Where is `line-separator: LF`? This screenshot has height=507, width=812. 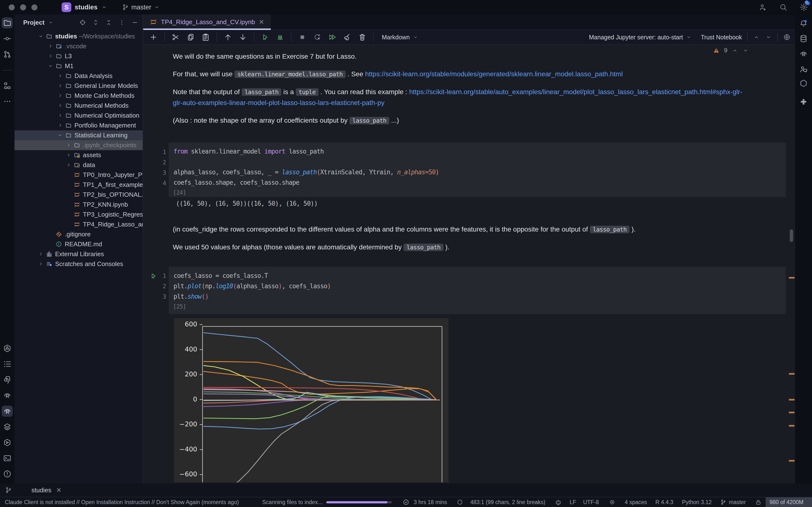
line-separator: LF is located at coordinates (573, 502).